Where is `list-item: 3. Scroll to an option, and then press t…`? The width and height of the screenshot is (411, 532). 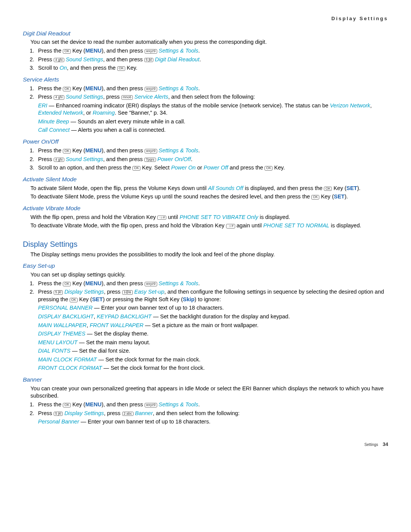 list-item: 3. Scroll to an option, and then press t… is located at coordinates (213, 168).